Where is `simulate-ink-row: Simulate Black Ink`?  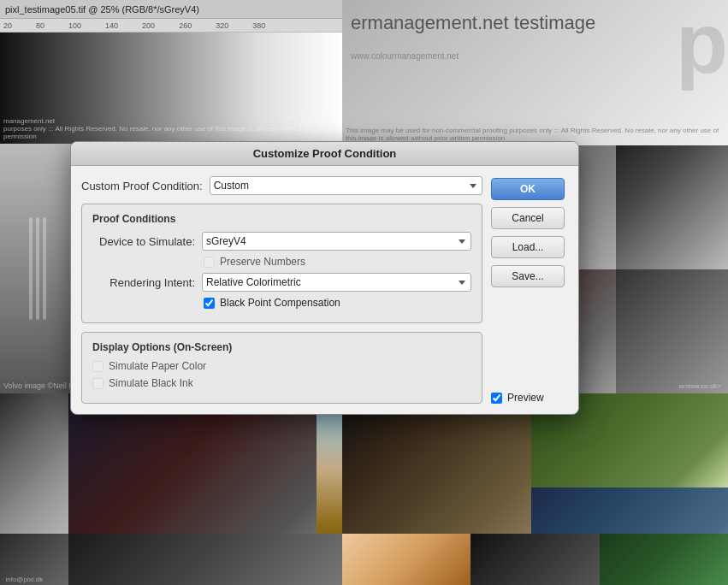
simulate-ink-row: Simulate Black Ink is located at coordinates (282, 383).